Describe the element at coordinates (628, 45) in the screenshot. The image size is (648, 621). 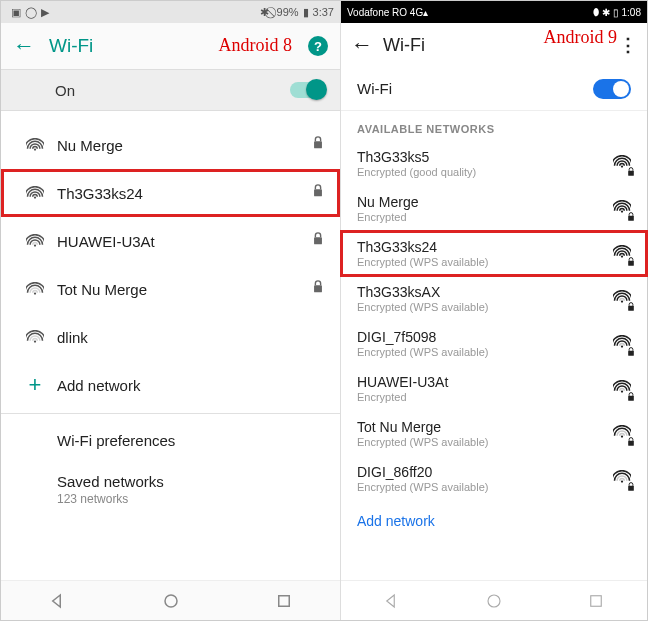
I see `overflow-menu-button: ⋮` at that location.